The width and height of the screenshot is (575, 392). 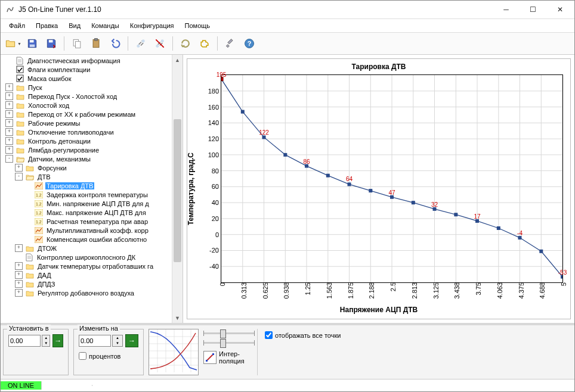 What do you see at coordinates (105, 26) in the screenshot?
I see `menu-commands: Команды` at bounding box center [105, 26].